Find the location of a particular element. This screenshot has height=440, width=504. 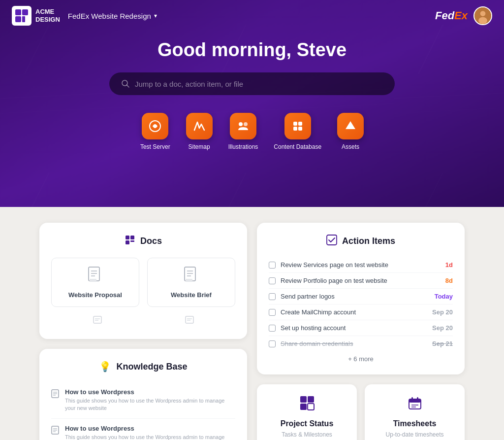

action-text-3: Create MailChimp account is located at coordinates (318, 312).